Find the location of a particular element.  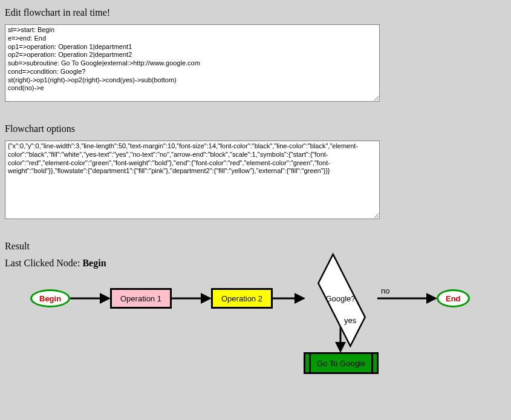

last-clicked-prefix: Last Clicked Node: is located at coordinates (44, 263).